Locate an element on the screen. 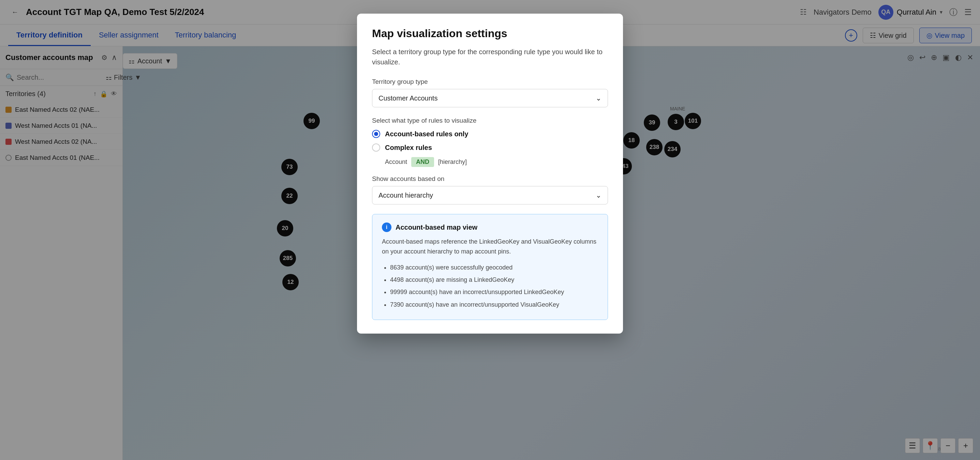  show-accounts-label: Show accounts based on is located at coordinates (490, 179).